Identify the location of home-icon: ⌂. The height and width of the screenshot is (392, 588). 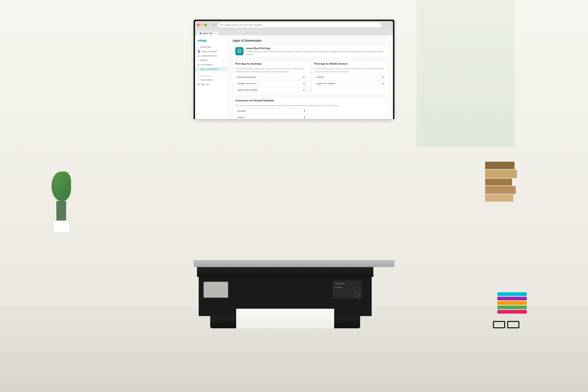
(198, 47).